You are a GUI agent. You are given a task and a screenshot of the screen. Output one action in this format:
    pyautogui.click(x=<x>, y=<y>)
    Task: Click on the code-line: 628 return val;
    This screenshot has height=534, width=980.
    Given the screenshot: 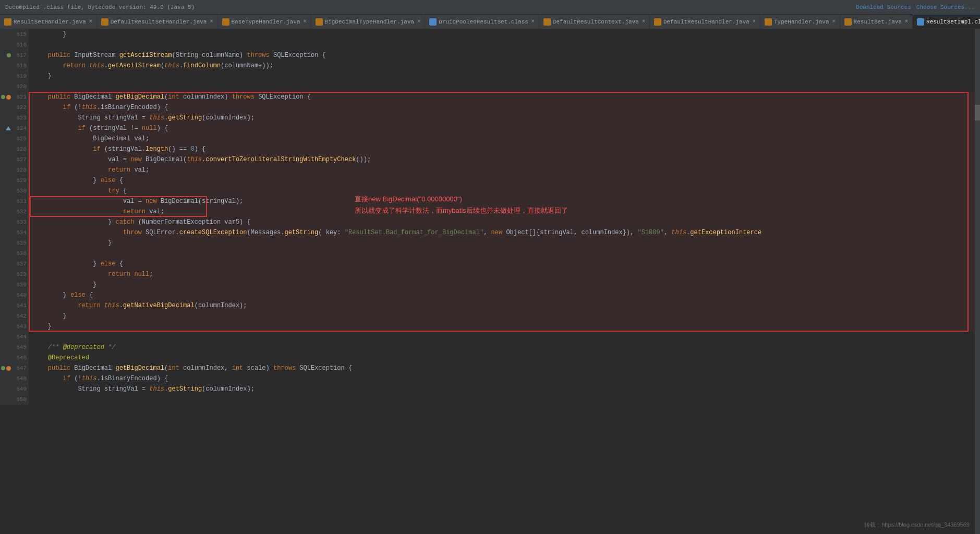 What is the action you would take?
    pyautogui.click(x=487, y=170)
    